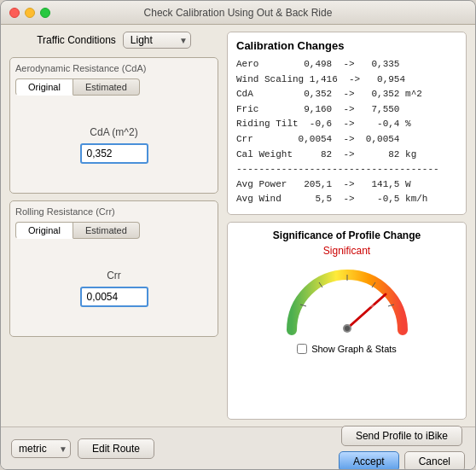  Describe the element at coordinates (114, 40) in the screenshot. I see `traffic-conditions-row: Traffic Conditions Light Medium Heavy ▼` at that location.